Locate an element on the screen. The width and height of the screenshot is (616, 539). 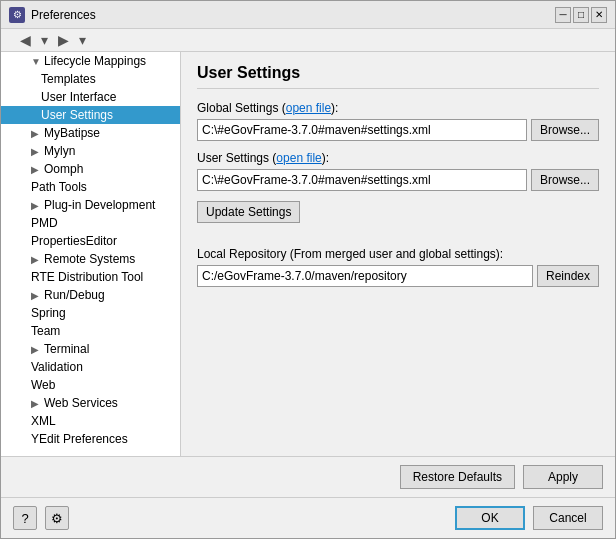
user-settings-label: User Settings (open file): is located at coordinates (398, 158).